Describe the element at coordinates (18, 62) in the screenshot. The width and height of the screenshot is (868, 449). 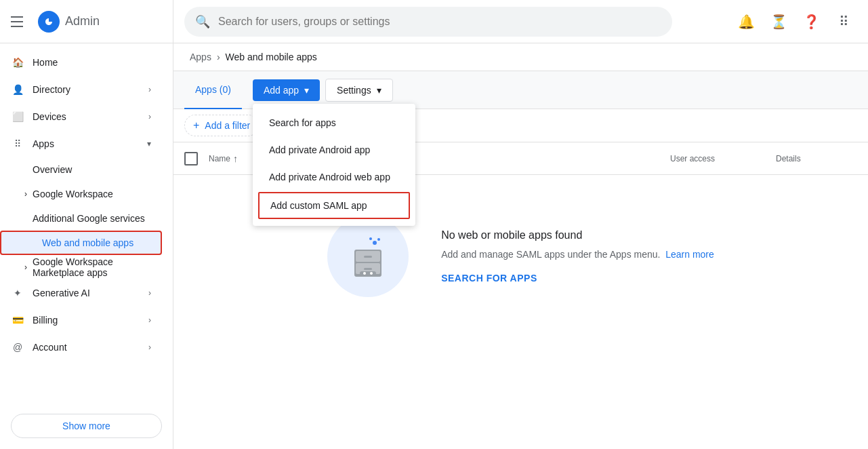
I see `home-icon: 🏠` at that location.